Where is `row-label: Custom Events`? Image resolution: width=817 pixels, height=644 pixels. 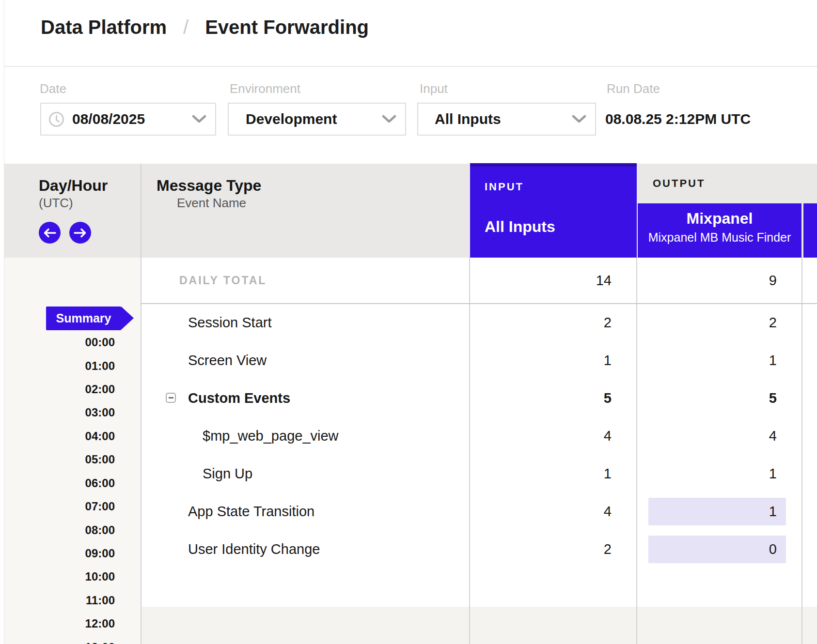
row-label: Custom Events is located at coordinates (239, 398).